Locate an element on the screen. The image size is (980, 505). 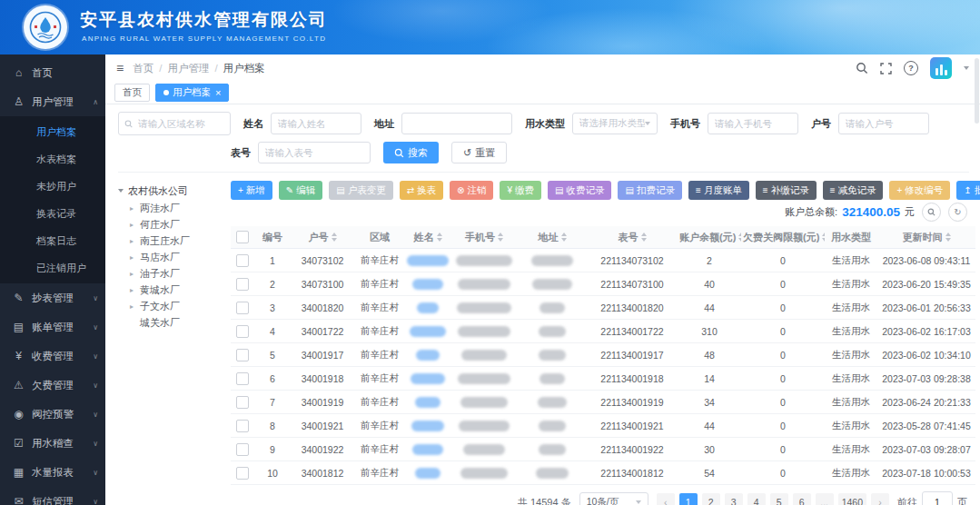
refresh-circle-button: ↻ is located at coordinates (957, 213).